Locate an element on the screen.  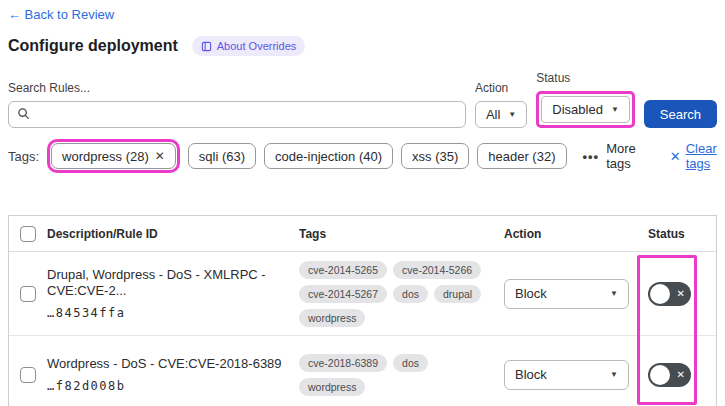
search-group: Search Rules... is located at coordinates (237, 104).